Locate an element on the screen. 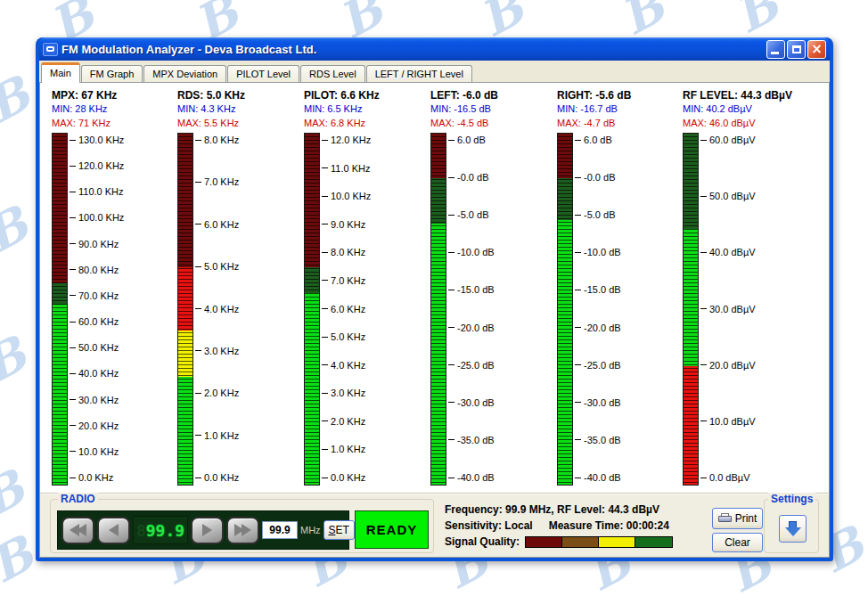 This screenshot has height=596, width=868. tab-fm-graph: FM Graph is located at coordinates (112, 73).